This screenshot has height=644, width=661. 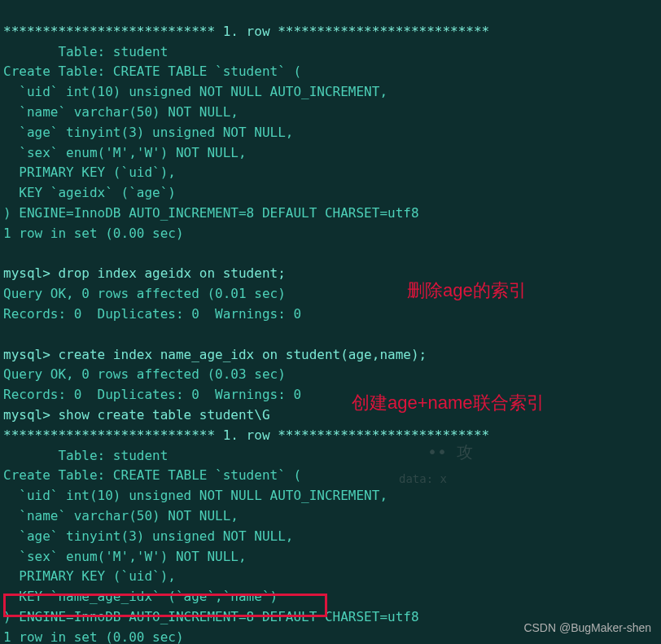 What do you see at coordinates (140, 596) in the screenshot?
I see `key-name-age-idx-line: KEY `name_age_idx` (`age`,`name`)` at bounding box center [140, 596].